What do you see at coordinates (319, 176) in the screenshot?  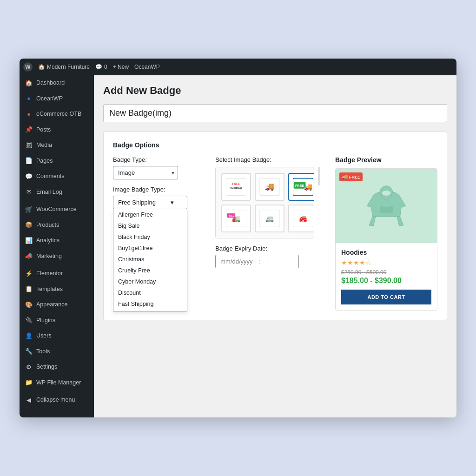 I see `image-grid-scrollbar` at bounding box center [319, 176].